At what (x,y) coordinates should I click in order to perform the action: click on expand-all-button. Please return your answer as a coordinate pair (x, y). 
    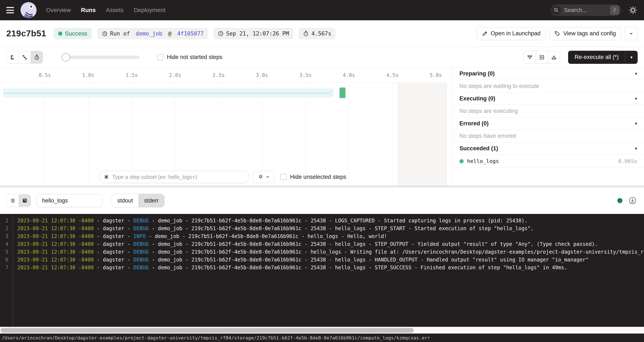
    Looking at the image, I should click on (542, 58).